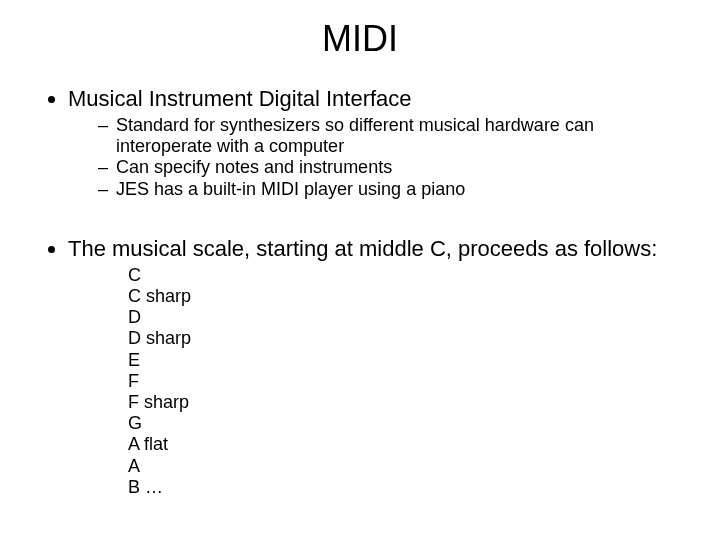 The height and width of the screenshot is (540, 720). Describe the element at coordinates (362, 248) in the screenshot. I see `bullet-2-text: The musical scale, starting at middle C,…` at that location.